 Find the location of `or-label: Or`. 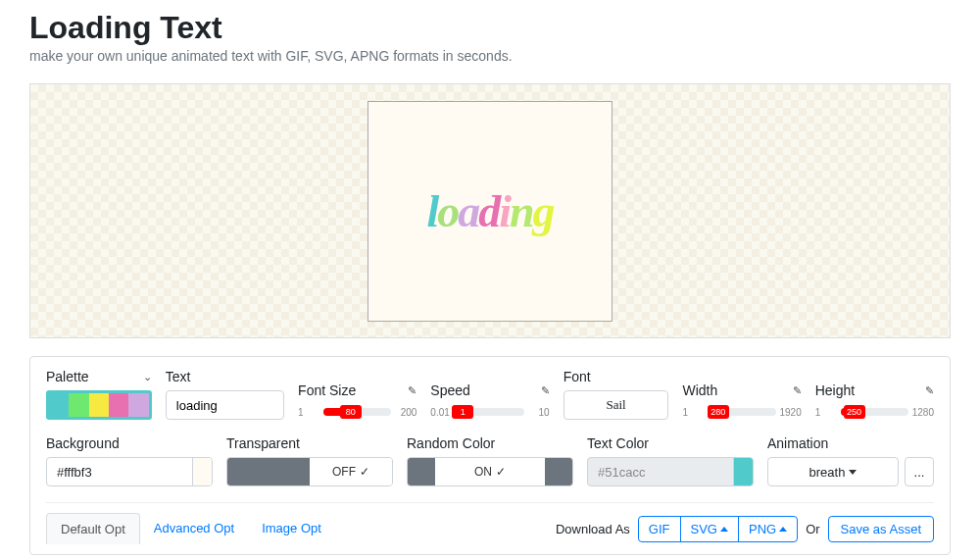

or-label: Or is located at coordinates (812, 530).